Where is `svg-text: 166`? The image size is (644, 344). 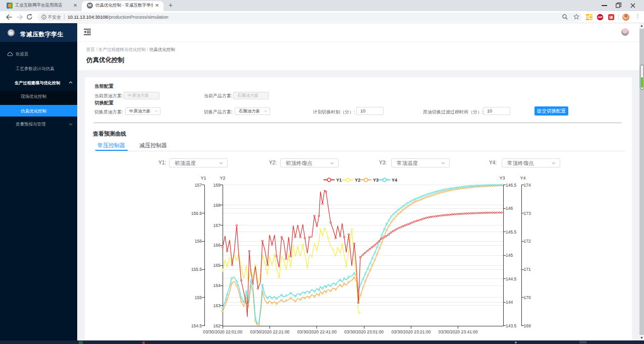
svg-text: 166 is located at coordinates (217, 245).